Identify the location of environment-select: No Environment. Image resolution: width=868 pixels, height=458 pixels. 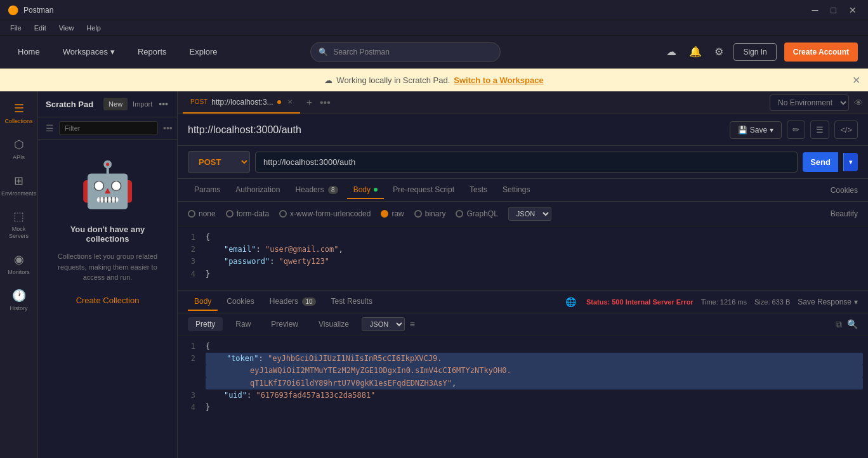
(810, 103).